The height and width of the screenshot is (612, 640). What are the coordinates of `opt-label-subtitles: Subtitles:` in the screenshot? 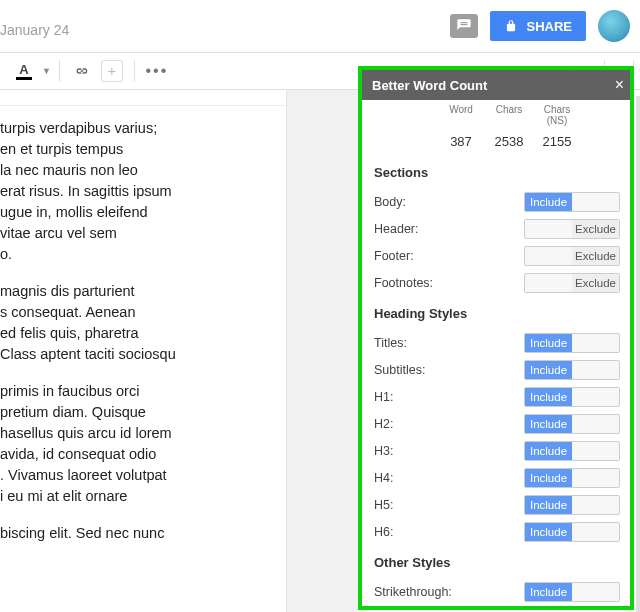 It's located at (400, 370).